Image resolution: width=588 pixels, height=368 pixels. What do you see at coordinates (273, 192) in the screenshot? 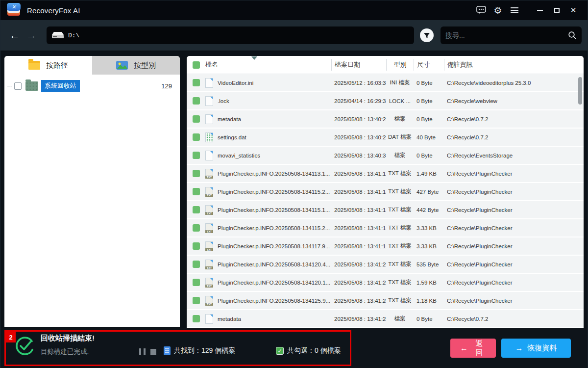
I see `file-name: PluginChecker.p.INFO.20250508-134115.2..…` at bounding box center [273, 192].